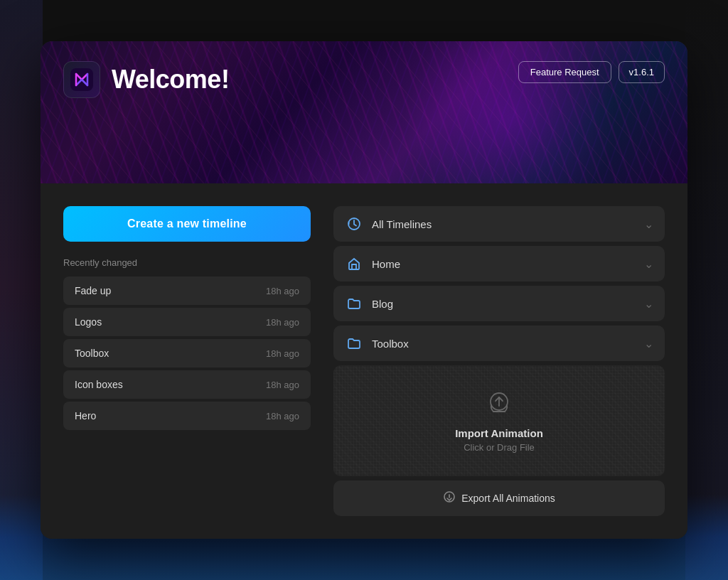  What do you see at coordinates (187, 416) in the screenshot?
I see `recent-item: Hero 18h ago` at bounding box center [187, 416].